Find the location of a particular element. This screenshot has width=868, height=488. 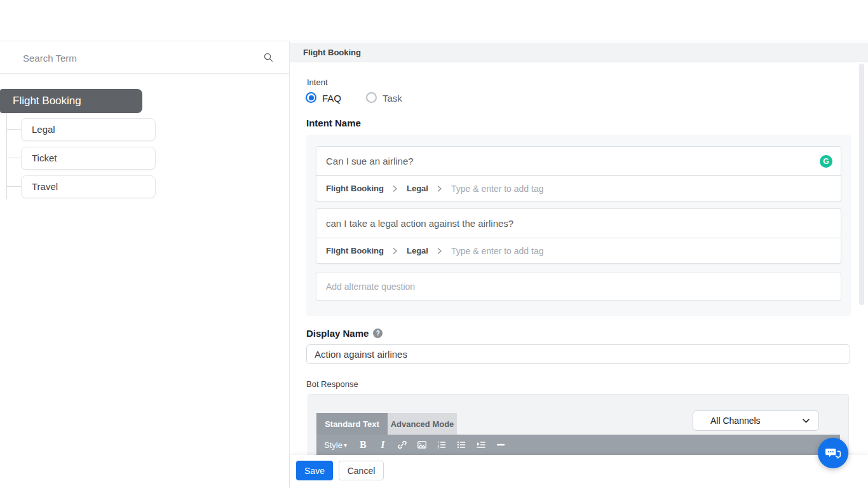

image-button is located at coordinates (422, 445).